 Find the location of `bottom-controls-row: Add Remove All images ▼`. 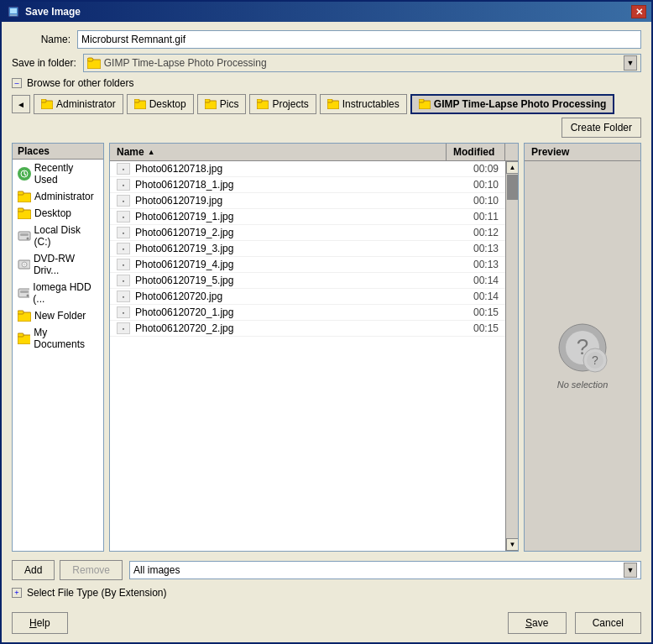

bottom-controls-row: Add Remove All images ▼ is located at coordinates (326, 570).